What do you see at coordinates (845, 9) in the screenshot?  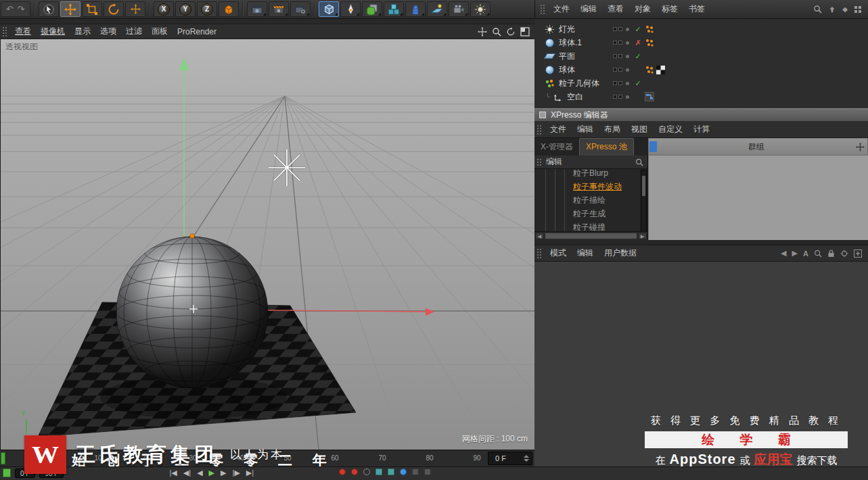 I see `layout-diamond-icon: ◆` at bounding box center [845, 9].